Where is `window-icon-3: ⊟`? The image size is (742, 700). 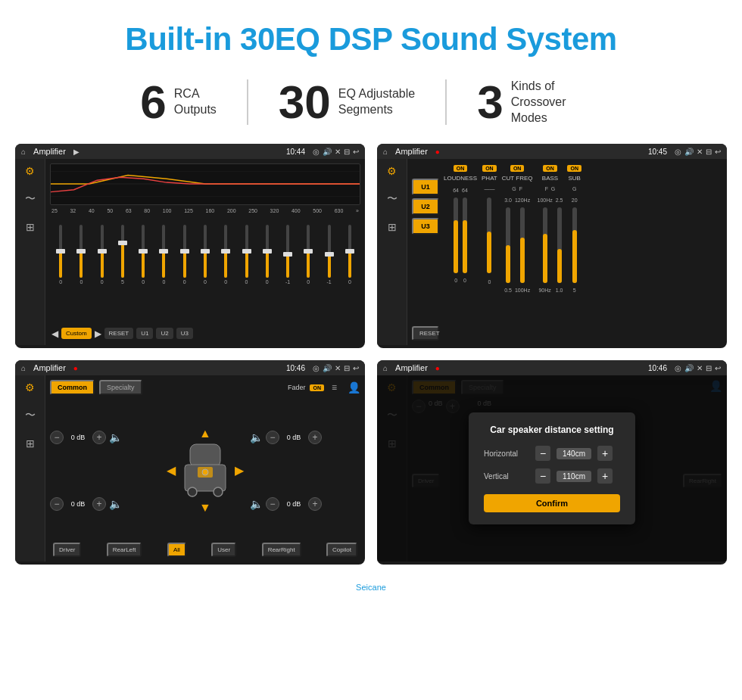
window-icon-3: ⊟ is located at coordinates (347, 368).